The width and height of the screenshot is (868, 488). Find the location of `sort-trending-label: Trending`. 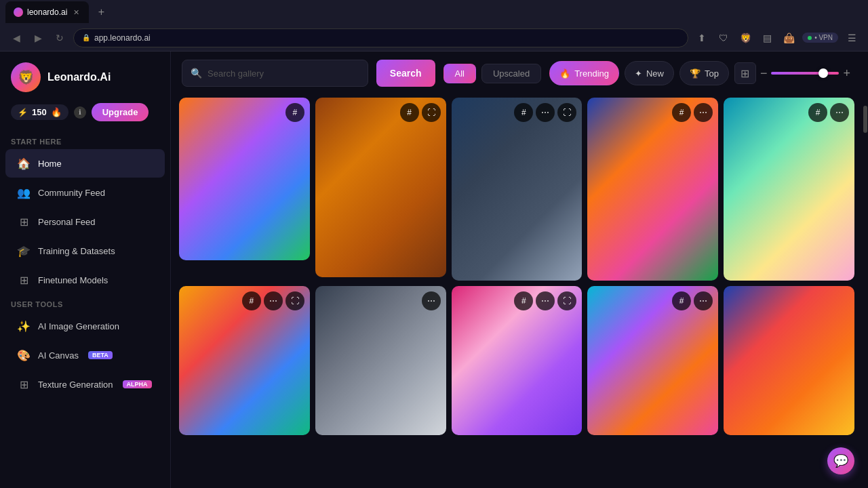

sort-trending-label: Trending is located at coordinates (591, 73).